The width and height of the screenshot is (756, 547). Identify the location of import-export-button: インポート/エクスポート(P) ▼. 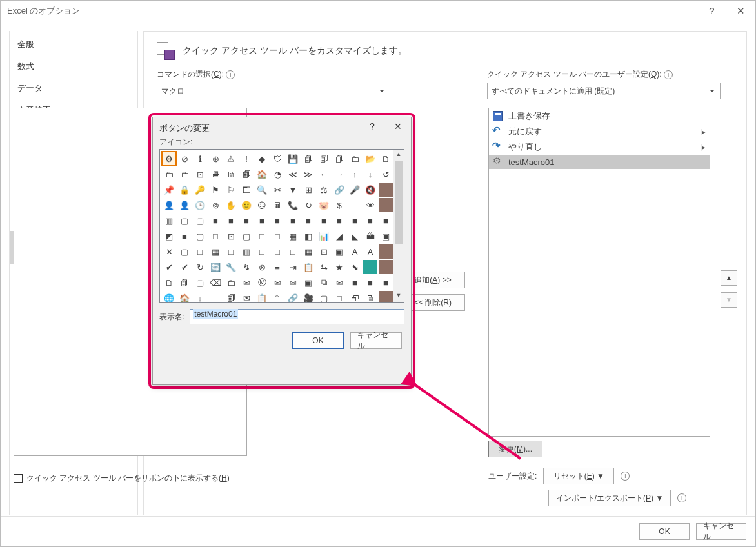
(610, 498).